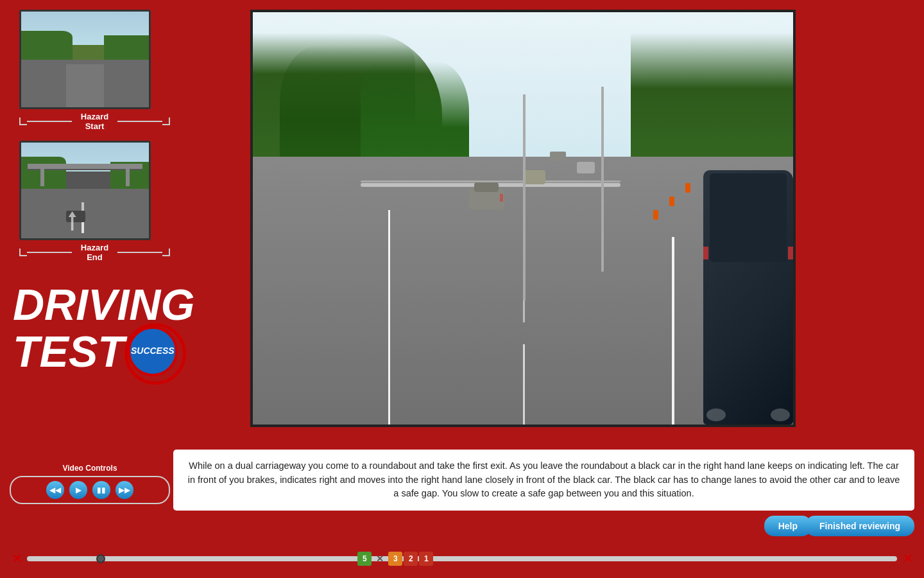 Image resolution: width=924 pixels, height=578 pixels. What do you see at coordinates (85, 59) in the screenshot?
I see `hazard-start-thumbnail` at bounding box center [85, 59].